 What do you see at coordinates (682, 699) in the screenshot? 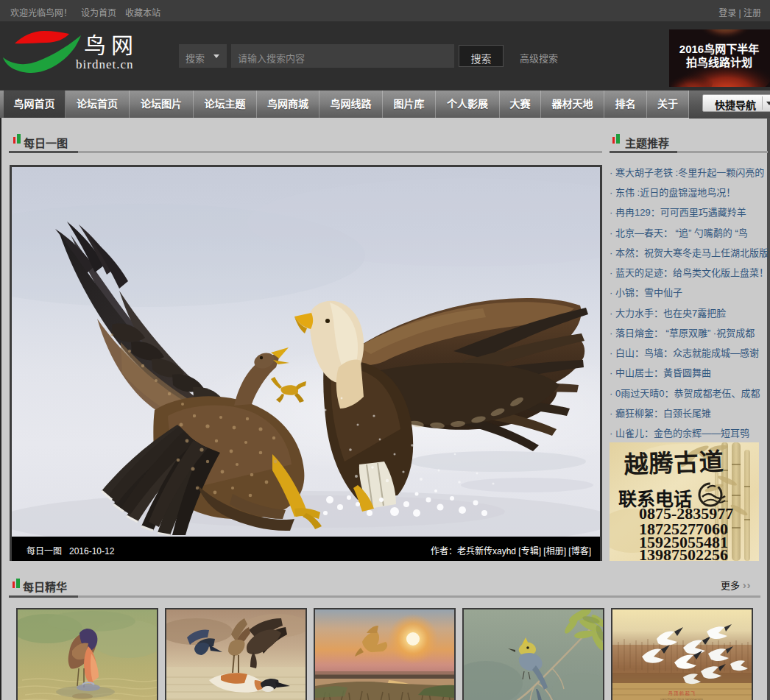
I see `svg-text: yancheng tirus japonensis` at bounding box center [682, 699].